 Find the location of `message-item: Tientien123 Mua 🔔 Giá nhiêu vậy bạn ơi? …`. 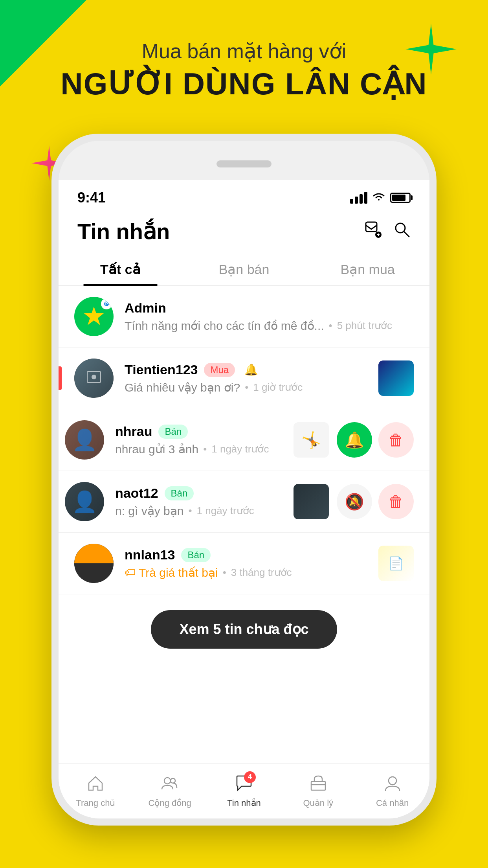

message-item: Tientien123 Mua 🔔 Giá nhiêu vậy bạn ơi? … is located at coordinates (244, 378).